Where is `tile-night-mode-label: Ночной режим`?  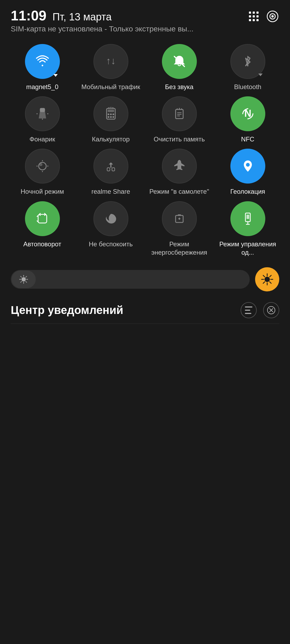
tile-night-mode-label: Ночной режим is located at coordinates (42, 192).